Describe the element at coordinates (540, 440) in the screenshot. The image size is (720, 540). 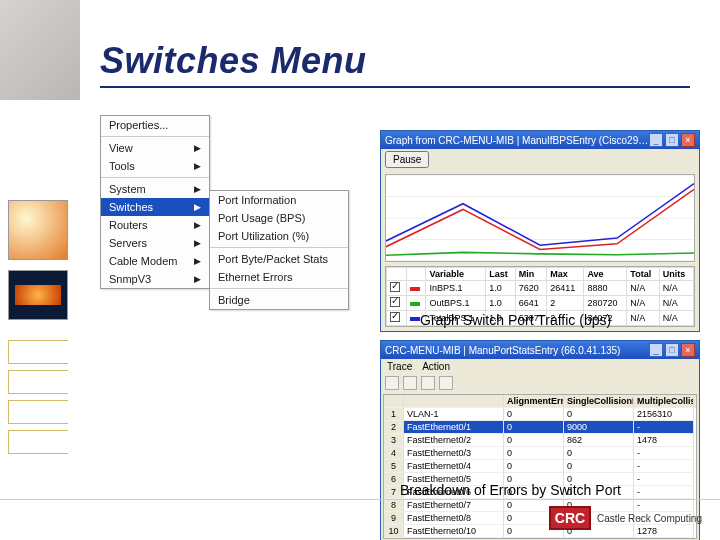
I see `stats-row: 3FastEthernet0/208621478` at that location.